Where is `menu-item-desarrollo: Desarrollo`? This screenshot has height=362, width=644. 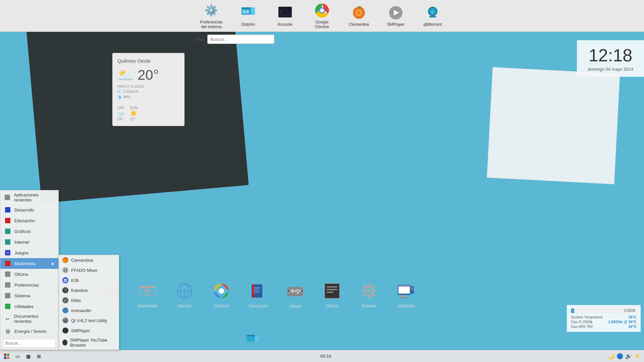 menu-item-desarrollo: Desarrollo is located at coordinates (30, 210).